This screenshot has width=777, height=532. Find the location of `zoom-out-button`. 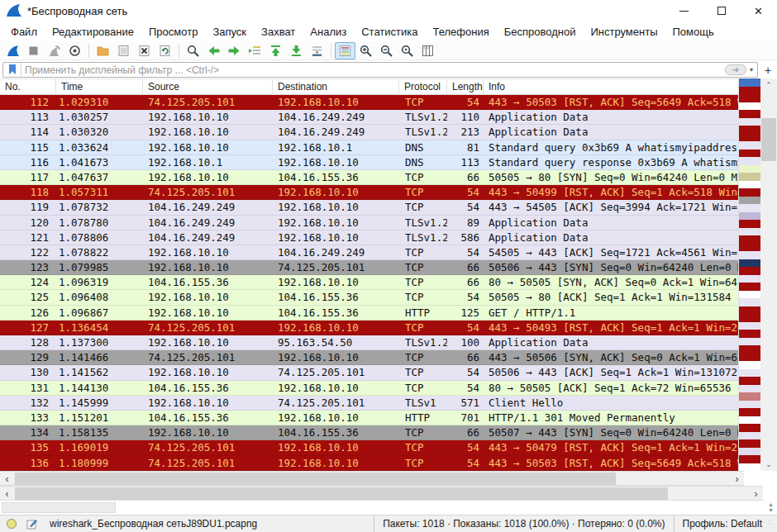

zoom-out-button is located at coordinates (387, 51).